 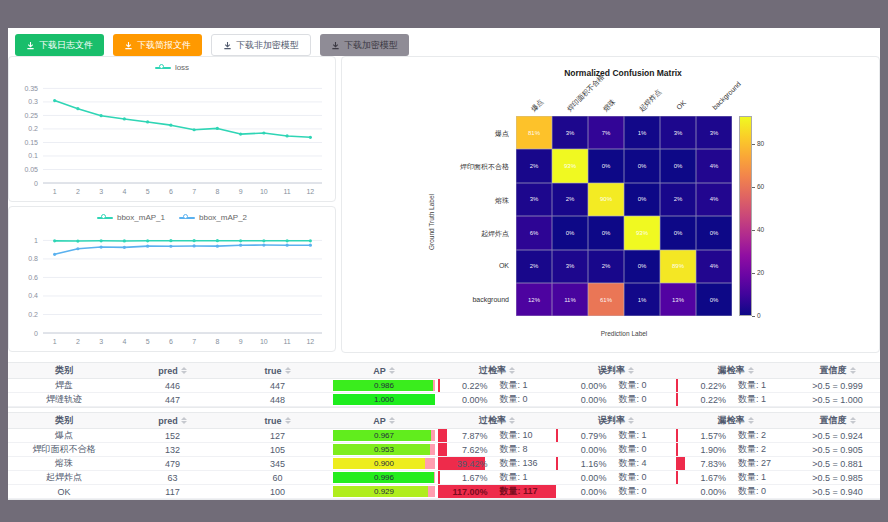 What do you see at coordinates (278, 450) in the screenshot?
I see `true-cell: 105` at bounding box center [278, 450].